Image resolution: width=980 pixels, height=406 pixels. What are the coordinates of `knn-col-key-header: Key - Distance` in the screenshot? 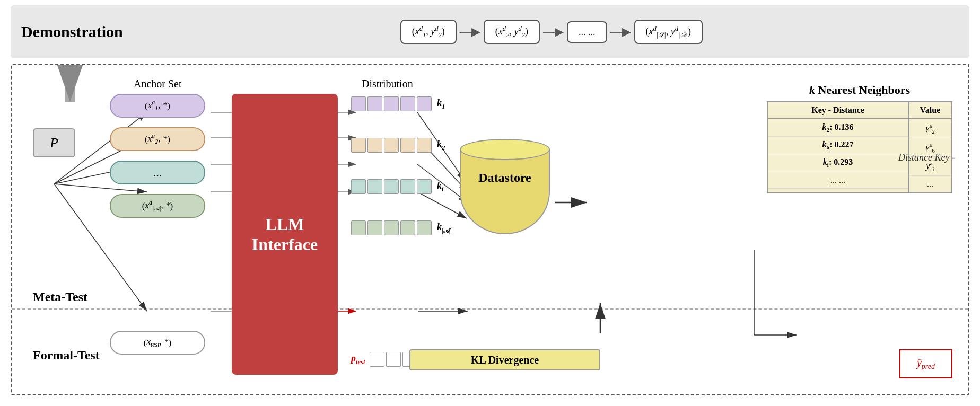 It's located at (838, 111).